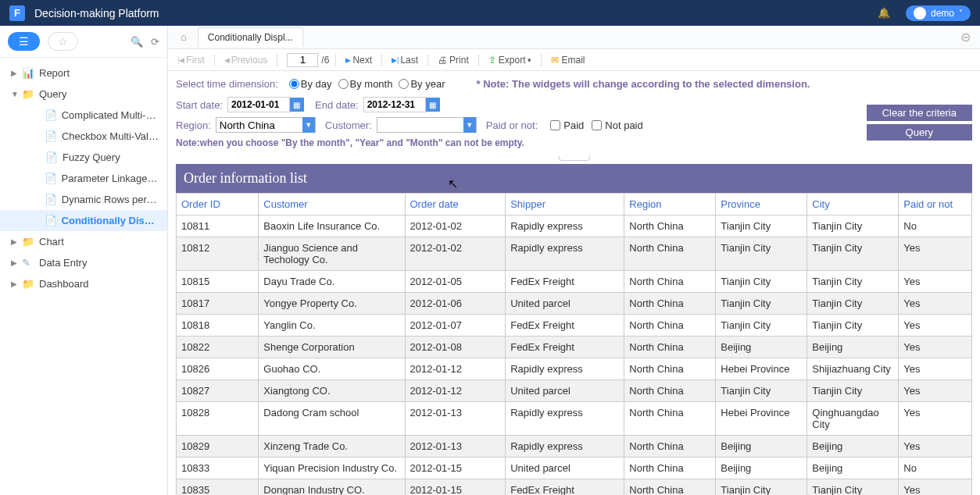  Describe the element at coordinates (455, 205) in the screenshot. I see `column-header: Order date` at that location.